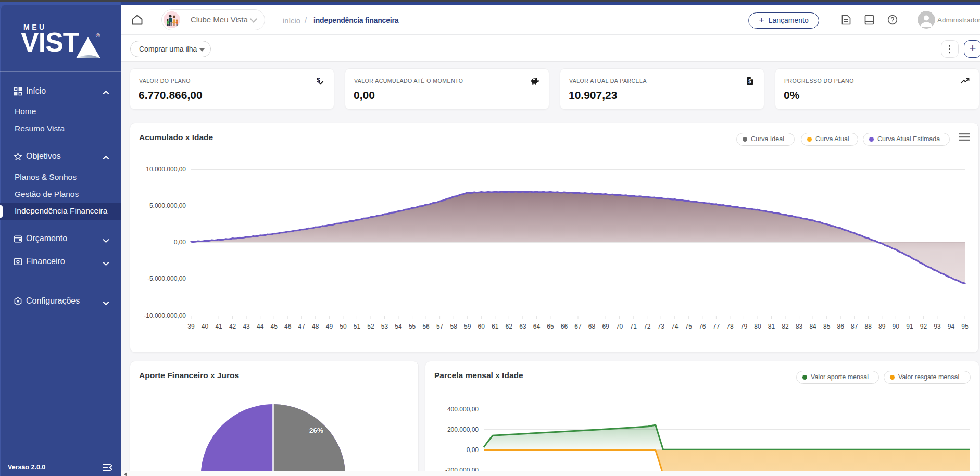  Describe the element at coordinates (398, 327) in the screenshot. I see `svg-text: 54` at that location.